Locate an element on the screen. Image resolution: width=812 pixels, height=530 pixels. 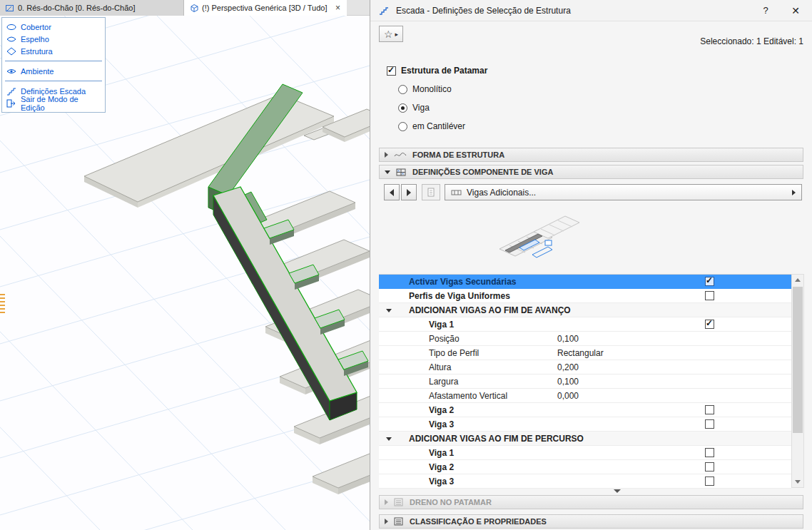
stair-settings-icon is located at coordinates (11, 91).